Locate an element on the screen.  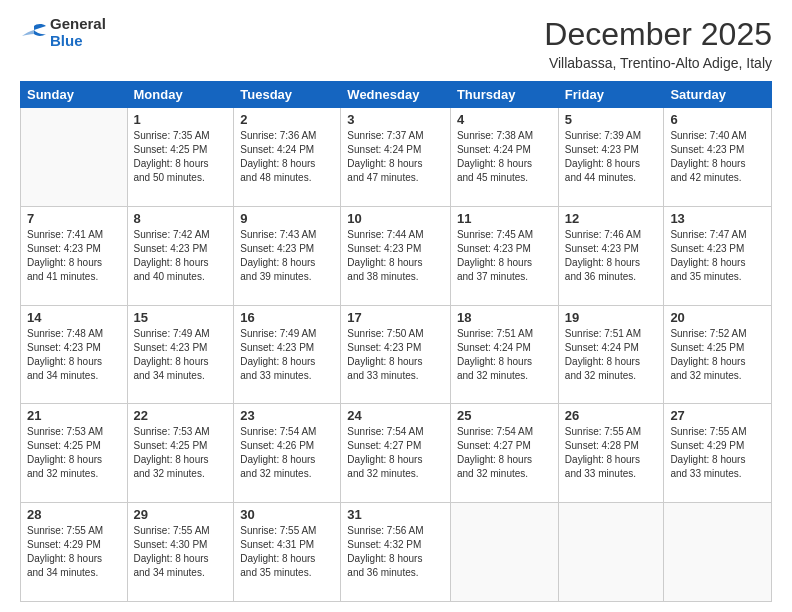
calendar-cell: 31Sunrise: 7:56 AMSunset: 4:32 PMDayligh… is located at coordinates (396, 552).